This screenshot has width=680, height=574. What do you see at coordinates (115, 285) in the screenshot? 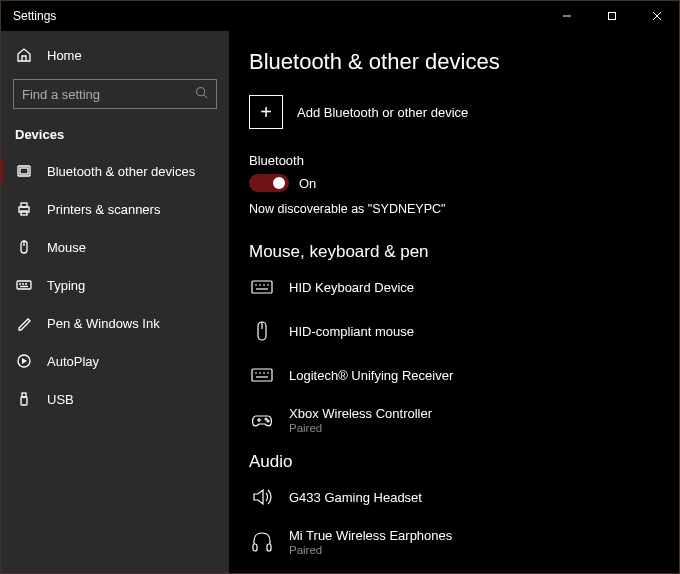
I see `nav-typing: Typing` at bounding box center [115, 285].